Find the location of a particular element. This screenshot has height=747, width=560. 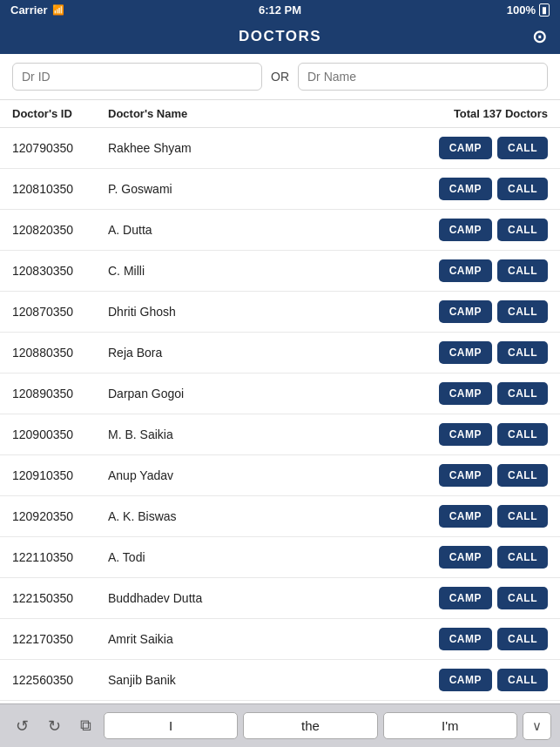

doctor-id: 120870350 is located at coordinates (60, 312).